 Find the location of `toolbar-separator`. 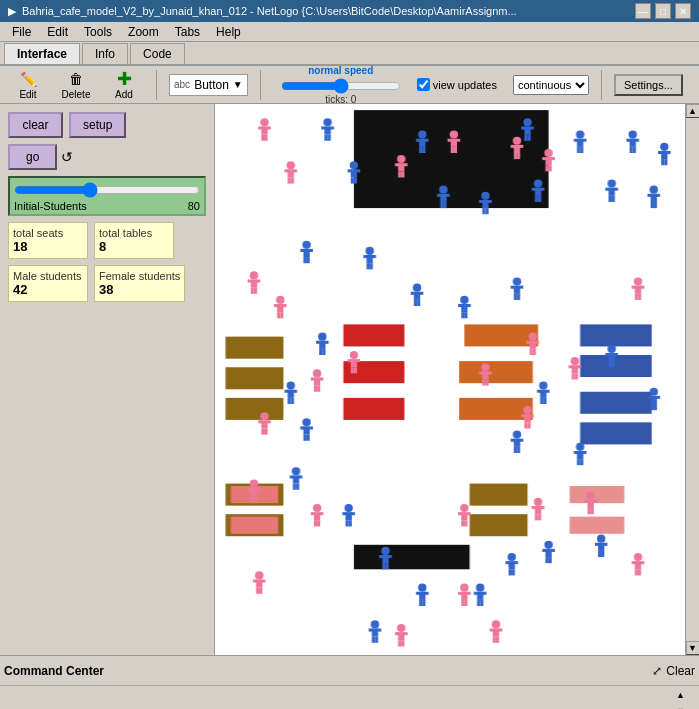

toolbar-separator is located at coordinates (156, 85).